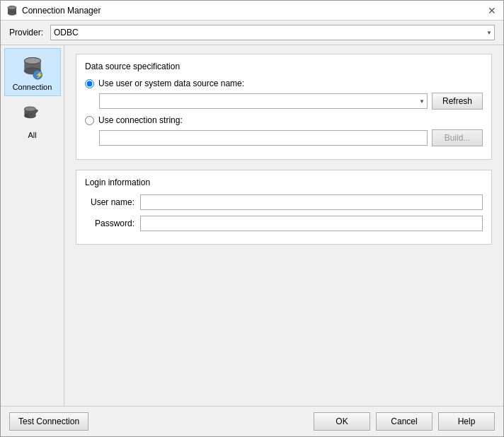  What do you see at coordinates (466, 421) in the screenshot?
I see `help-button: Help` at bounding box center [466, 421].